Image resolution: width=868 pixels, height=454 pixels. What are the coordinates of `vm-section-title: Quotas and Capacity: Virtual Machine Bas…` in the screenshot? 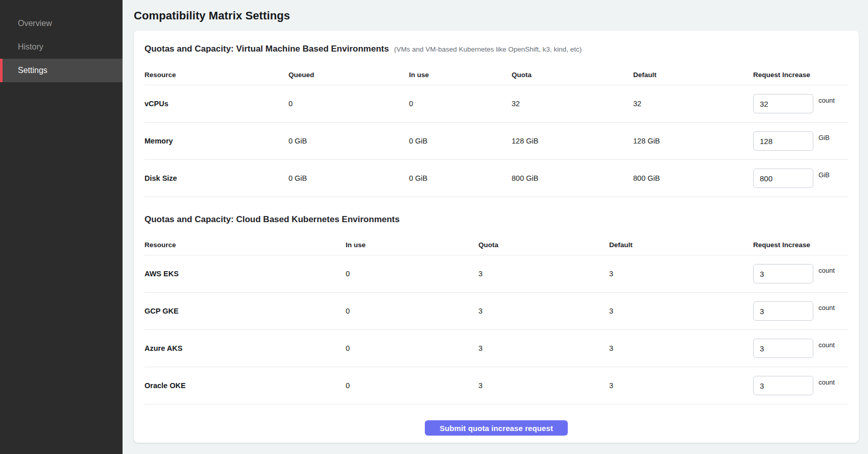 It's located at (267, 49).